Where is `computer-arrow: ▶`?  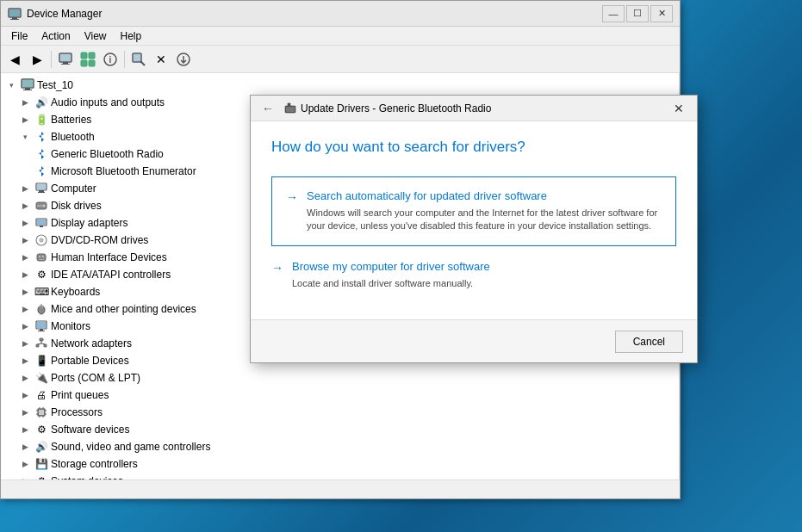
computer-arrow: ▶ is located at coordinates (25, 189).